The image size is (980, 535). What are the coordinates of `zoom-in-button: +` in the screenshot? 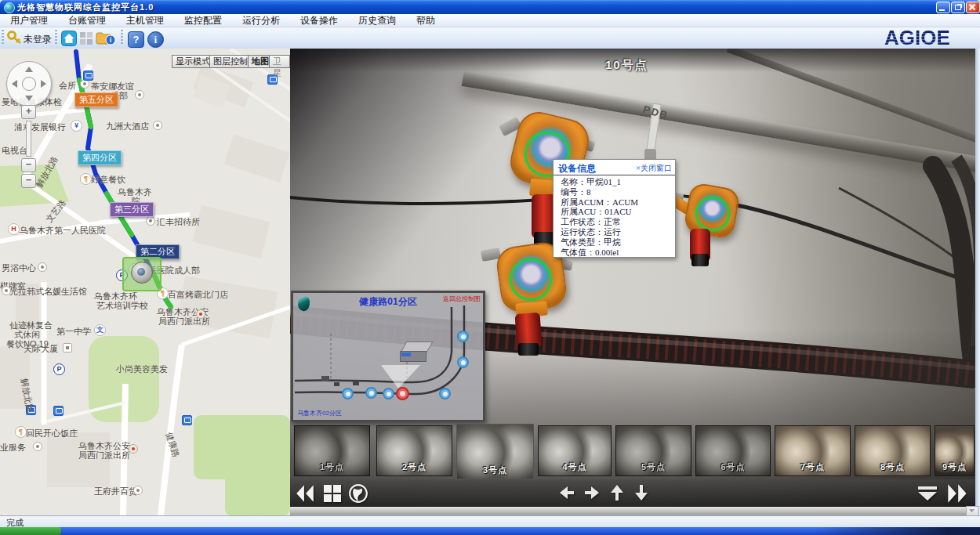 It's located at (28, 112).